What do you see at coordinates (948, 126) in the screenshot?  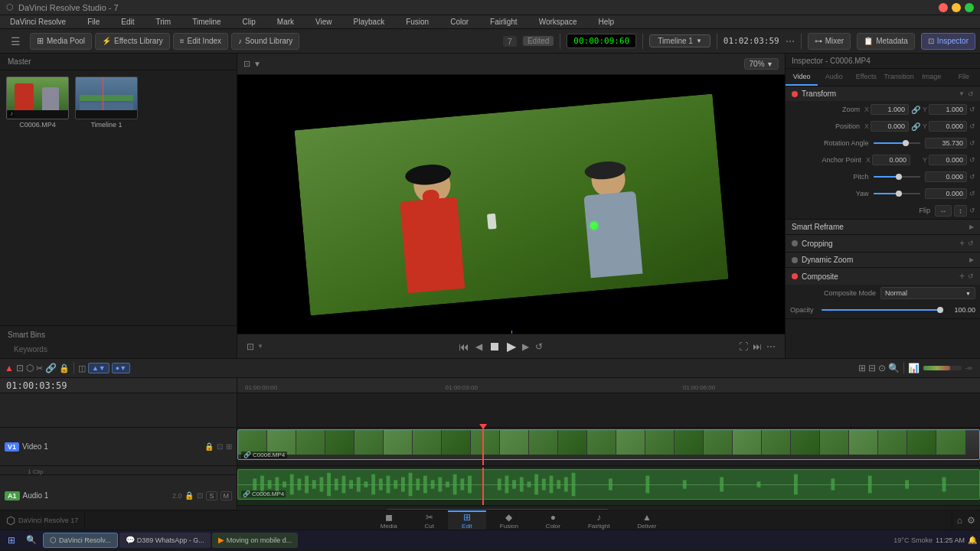 I see `position-y-input` at bounding box center [948, 126].